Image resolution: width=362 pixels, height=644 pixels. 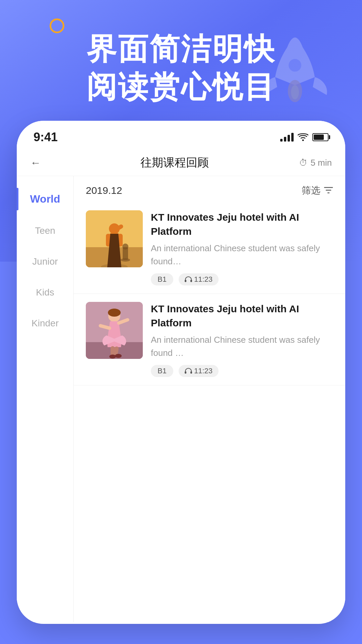 What do you see at coordinates (242, 224) in the screenshot?
I see `article-title-1: KT Innovates Jeju hotel with AI Platform` at bounding box center [242, 224].